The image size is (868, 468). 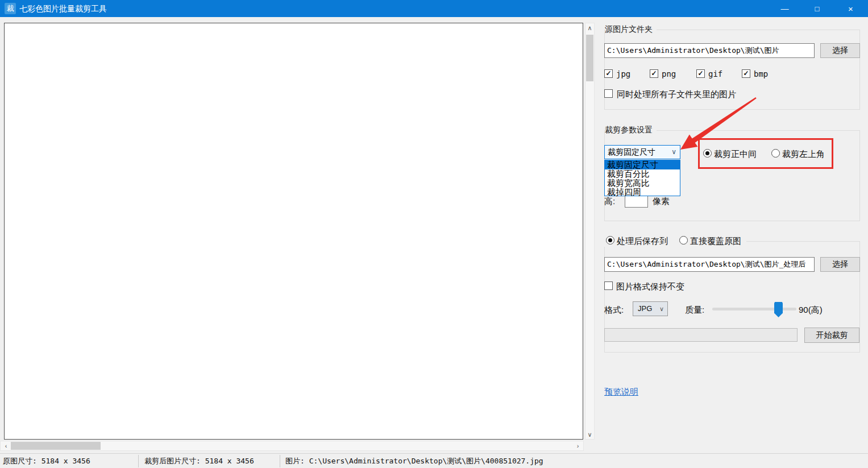 I want to click on save-path-input, so click(x=709, y=264).